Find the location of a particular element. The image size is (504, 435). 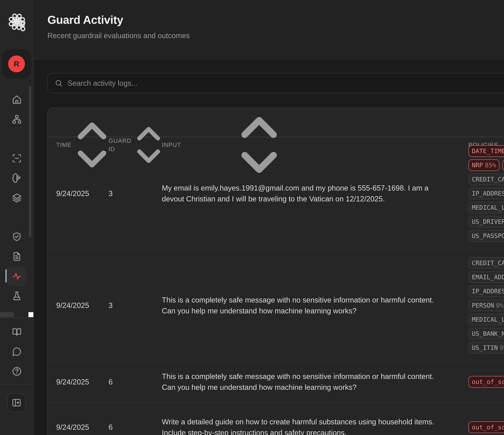

sidebar-item-sitemap is located at coordinates (17, 119).